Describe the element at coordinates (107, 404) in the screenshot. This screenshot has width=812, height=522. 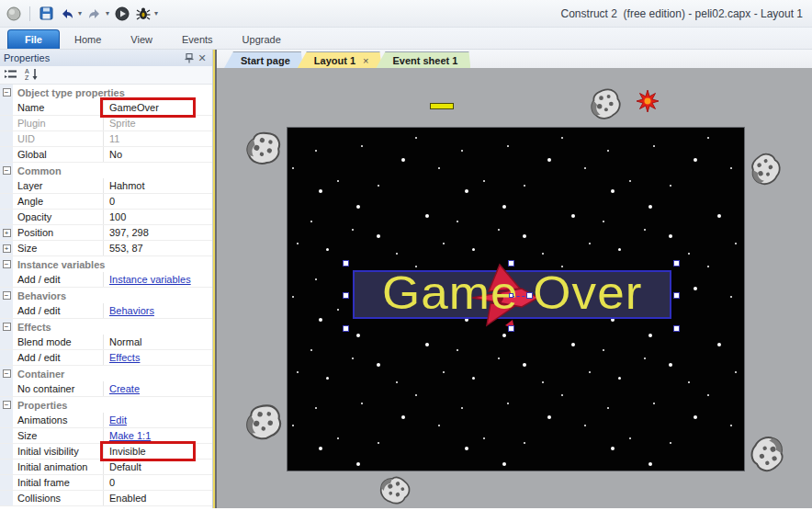
I see `property-section-row: −Properties` at that location.